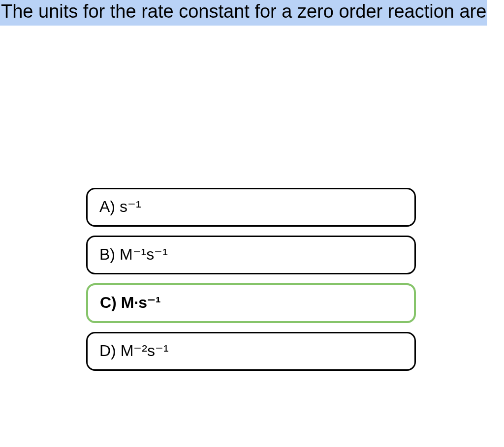 The image size is (504, 447). What do you see at coordinates (107, 207) in the screenshot?
I see `option-label: A)` at bounding box center [107, 207].